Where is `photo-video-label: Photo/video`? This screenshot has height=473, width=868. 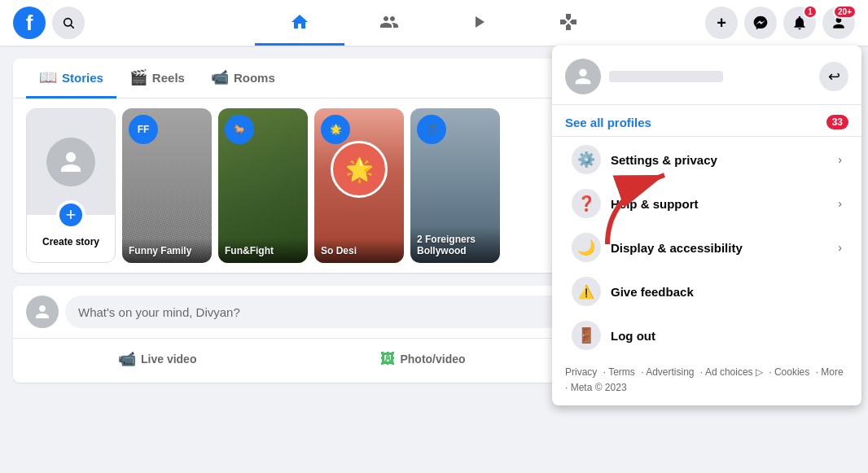 photo-video-label: Photo/video is located at coordinates (432, 359).